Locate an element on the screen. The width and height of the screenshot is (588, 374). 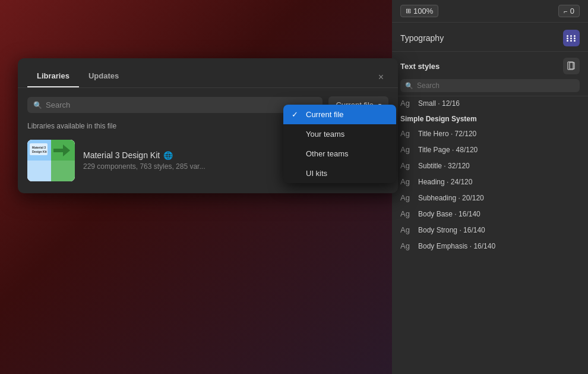
modal-search-input is located at coordinates (181, 105).